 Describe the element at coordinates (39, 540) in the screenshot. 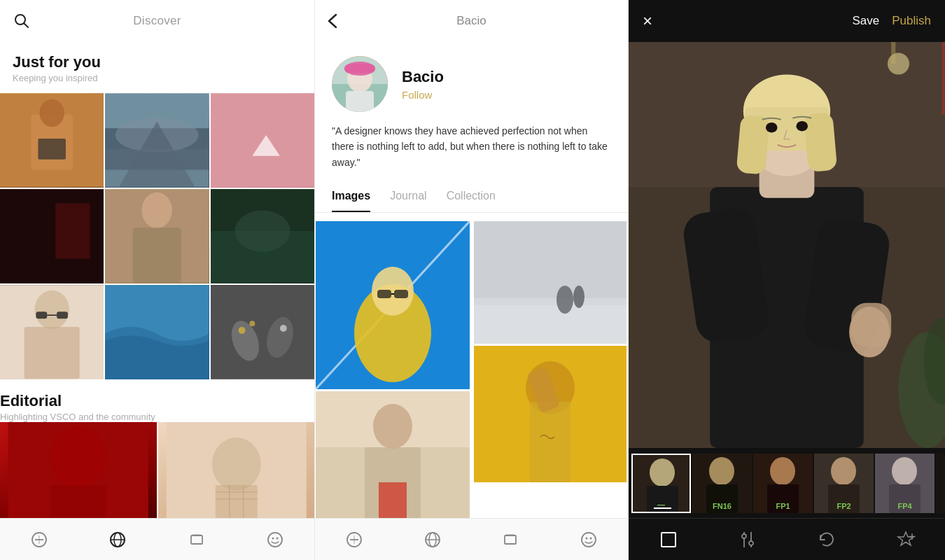

I see `nav-filter-icon` at that location.